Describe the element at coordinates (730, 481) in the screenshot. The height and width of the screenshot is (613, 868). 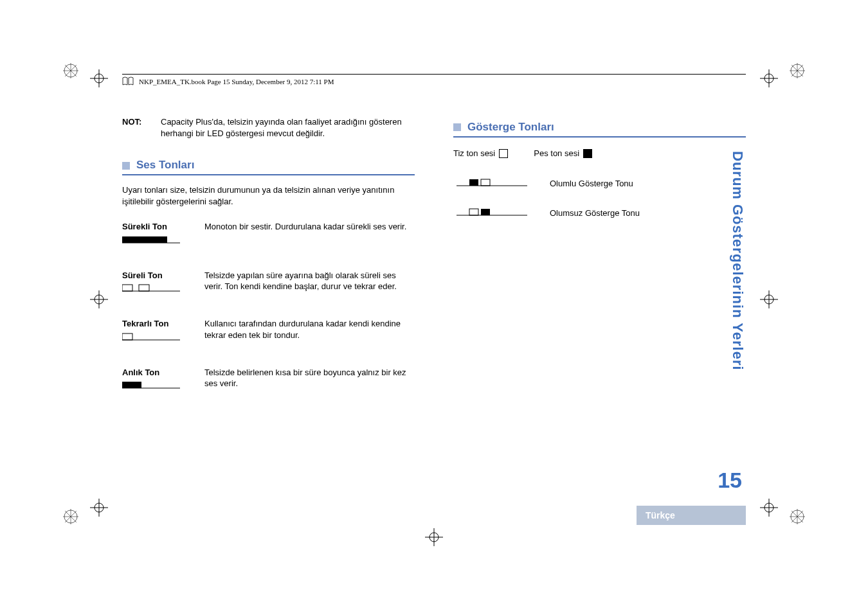
I see `page-number: 15` at that location.